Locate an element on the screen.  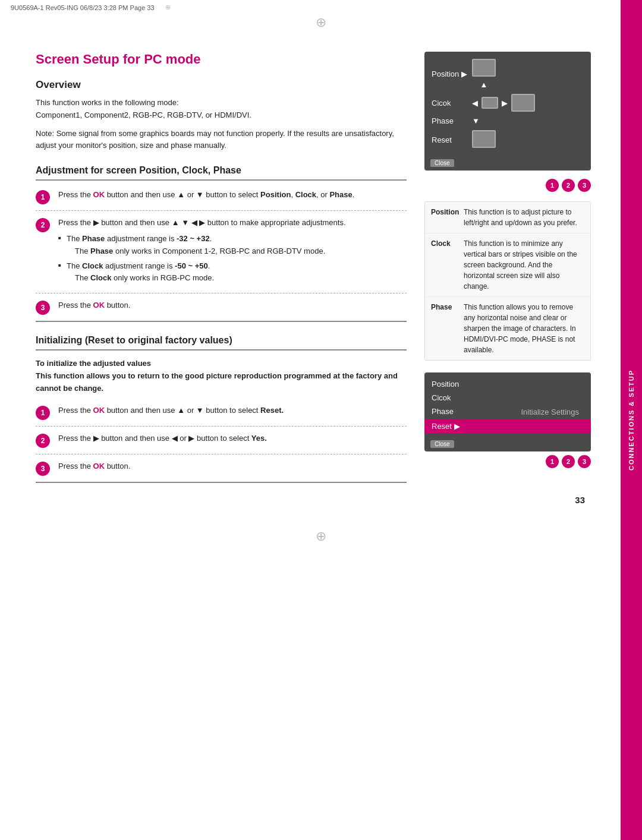
desc-label-position: Position is located at coordinates (447, 217).